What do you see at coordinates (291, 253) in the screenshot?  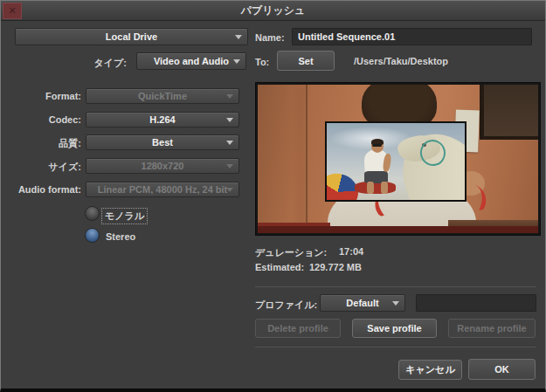 I see `duration-label: デュレーション:` at bounding box center [291, 253].